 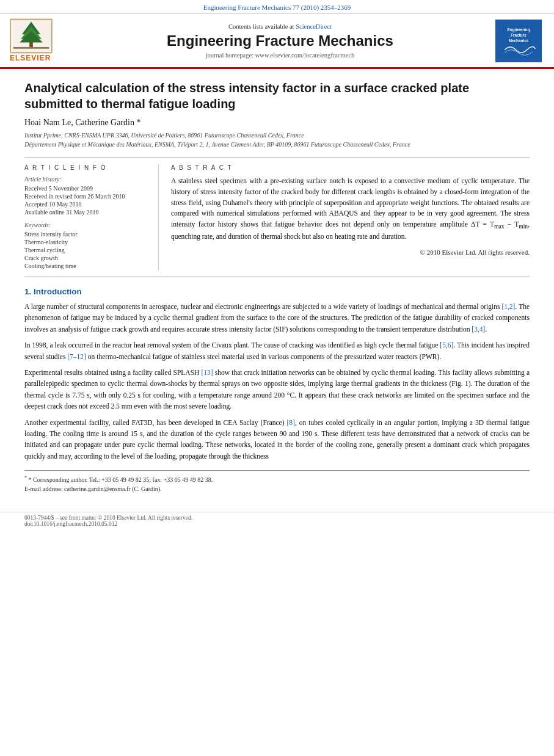 What do you see at coordinates (277, 292) in the screenshot?
I see `introduction-header: 1. Introduction` at bounding box center [277, 292].